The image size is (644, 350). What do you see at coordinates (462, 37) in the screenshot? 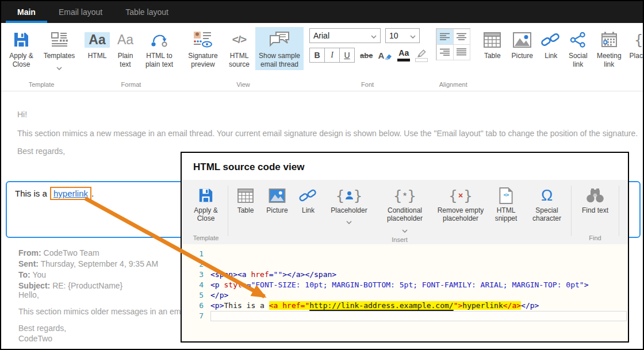
I see `align-center-button` at bounding box center [462, 37].